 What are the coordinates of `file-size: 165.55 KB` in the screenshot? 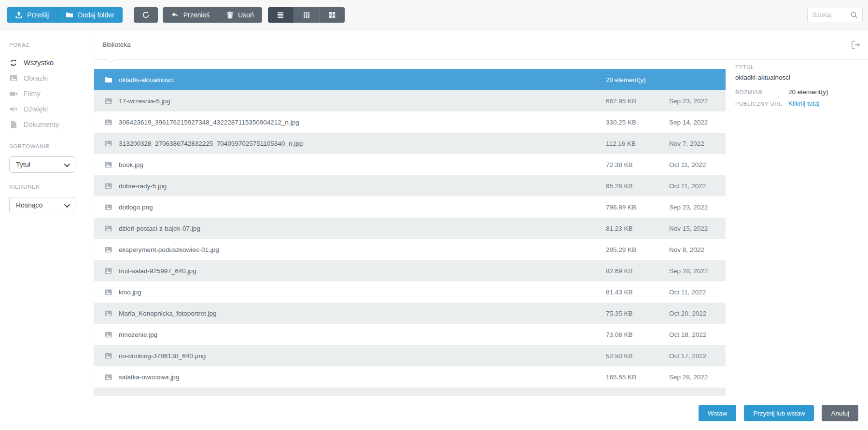 It's located at (637, 377).